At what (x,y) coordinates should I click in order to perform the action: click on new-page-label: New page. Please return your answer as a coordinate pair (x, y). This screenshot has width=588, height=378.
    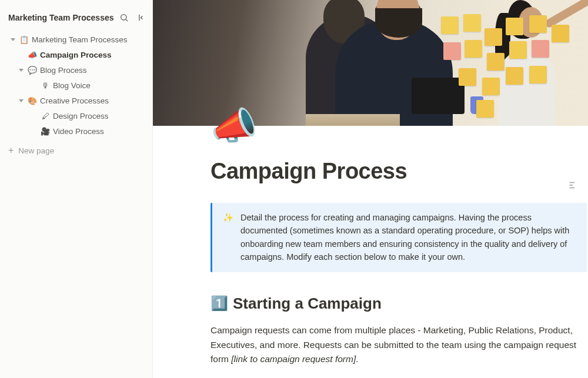
    Looking at the image, I should click on (36, 150).